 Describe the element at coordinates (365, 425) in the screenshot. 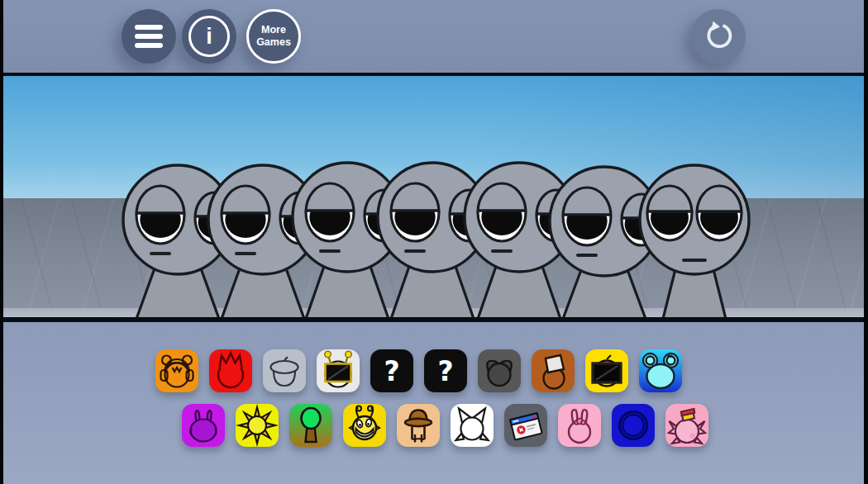

I see `bee-awesome-face-icon` at that location.